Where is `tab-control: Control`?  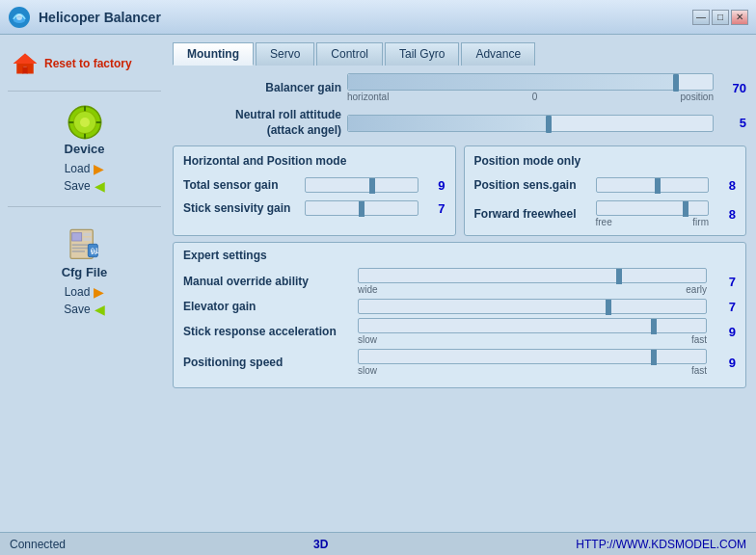
tab-control: Control is located at coordinates (349, 54).